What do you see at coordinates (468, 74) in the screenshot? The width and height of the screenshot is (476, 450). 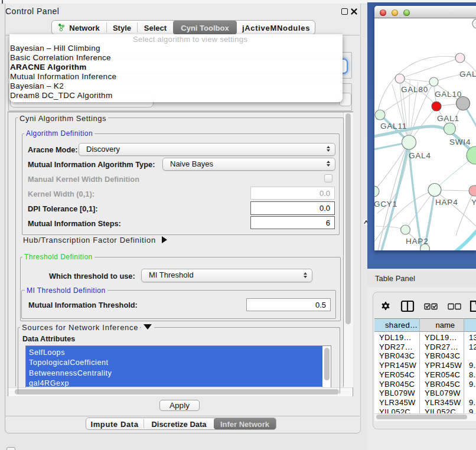 I see `svg-text: GAL7` at bounding box center [468, 74].